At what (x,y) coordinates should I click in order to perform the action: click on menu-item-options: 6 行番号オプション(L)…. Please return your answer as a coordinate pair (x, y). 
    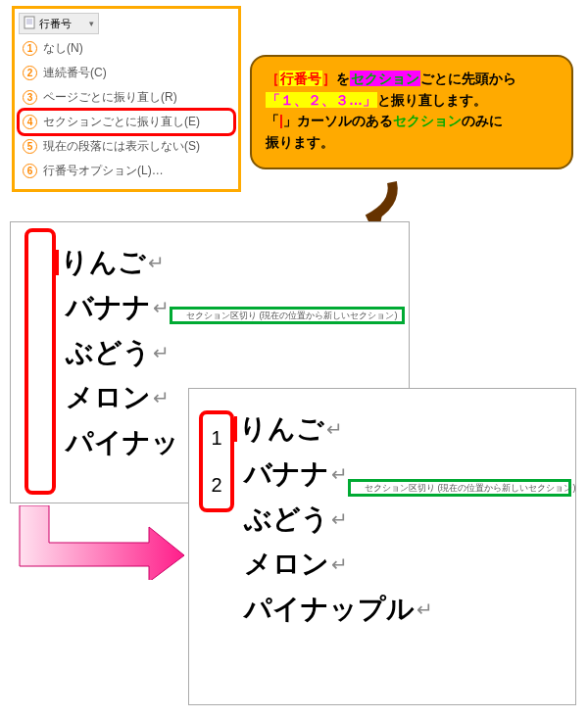
    Looking at the image, I should click on (126, 170).